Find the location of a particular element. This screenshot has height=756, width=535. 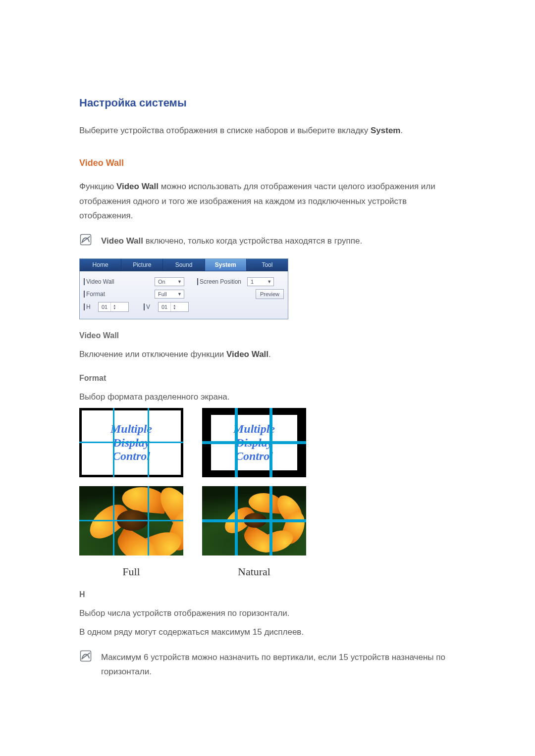

dropdown-format: Full ▼ is located at coordinates (169, 294).